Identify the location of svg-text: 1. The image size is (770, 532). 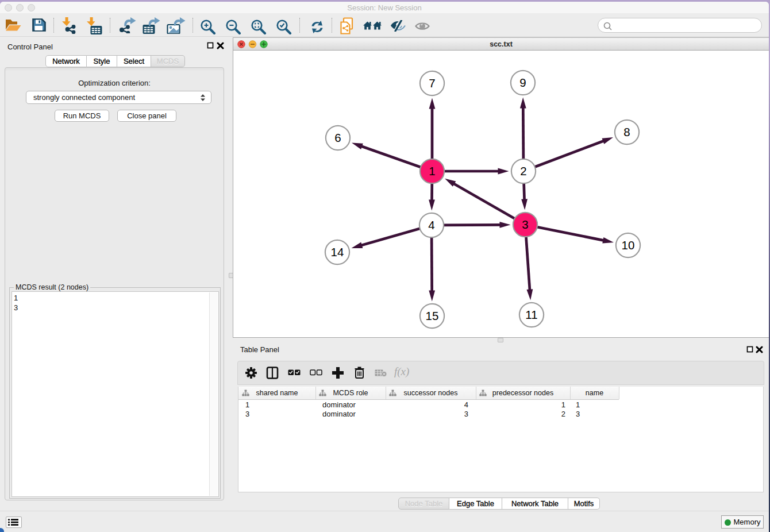
(432, 171).